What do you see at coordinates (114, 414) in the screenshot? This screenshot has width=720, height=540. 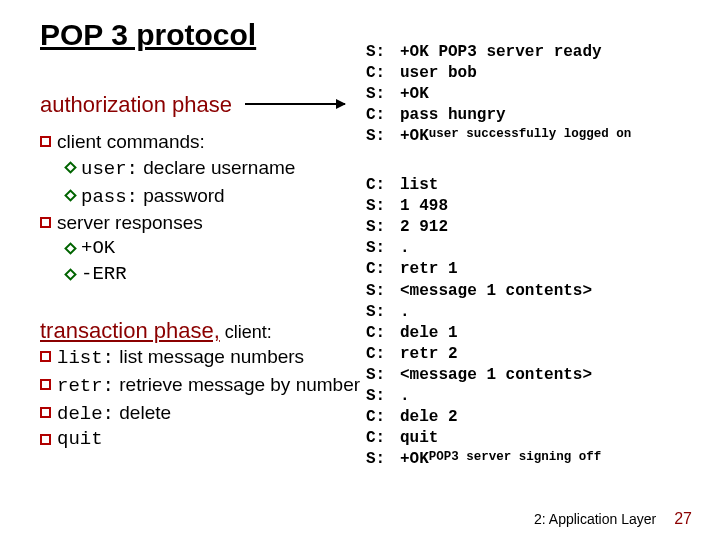 I see `dele-cmd-line: dele: delete` at bounding box center [114, 414].